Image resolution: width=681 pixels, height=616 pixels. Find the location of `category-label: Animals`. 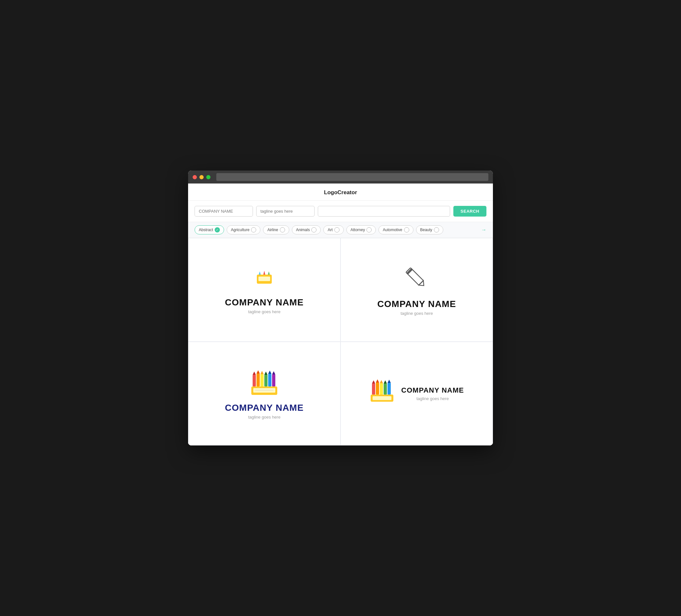

category-label: Animals is located at coordinates (303, 230).